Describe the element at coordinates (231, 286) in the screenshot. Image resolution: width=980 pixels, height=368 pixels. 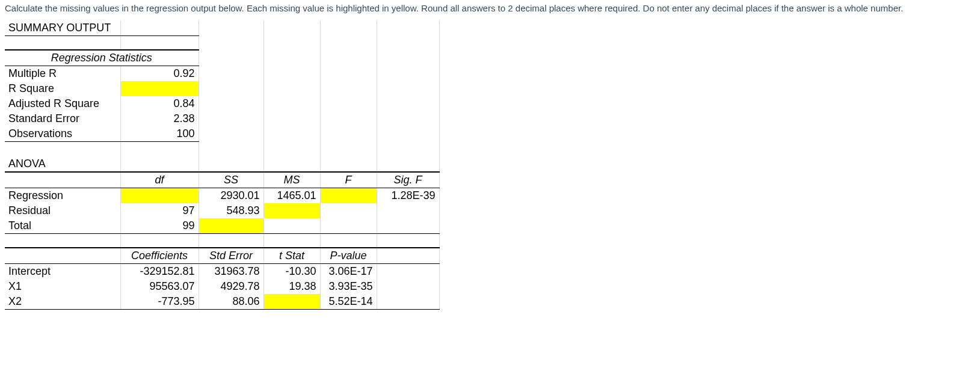
I see `coef-x1-se: 4929.78` at that location.